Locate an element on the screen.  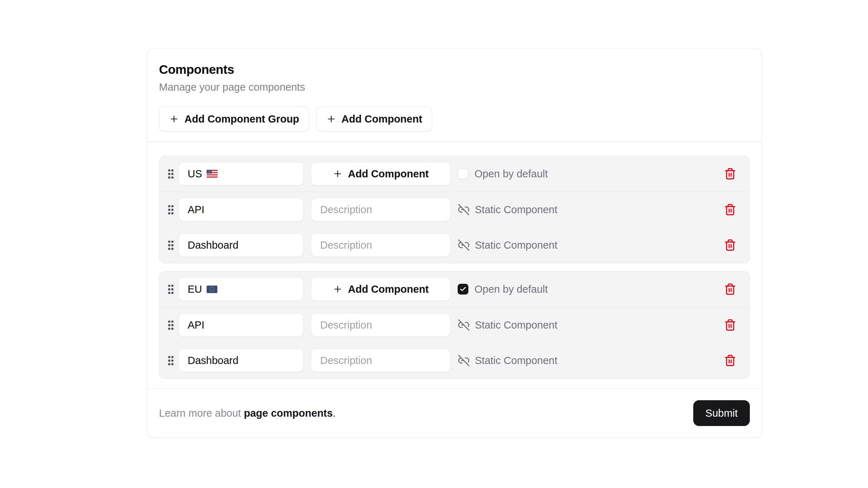
learn-more-prefix: Learn more about is located at coordinates (201, 413).